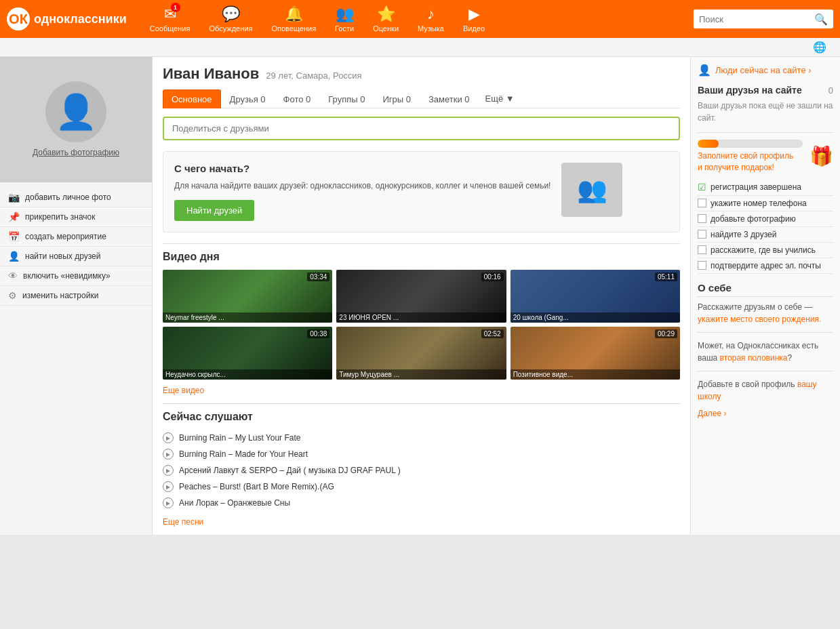 This screenshot has width=840, height=629. What do you see at coordinates (211, 74) in the screenshot?
I see `profile-name: Иван Иванов` at bounding box center [211, 74].